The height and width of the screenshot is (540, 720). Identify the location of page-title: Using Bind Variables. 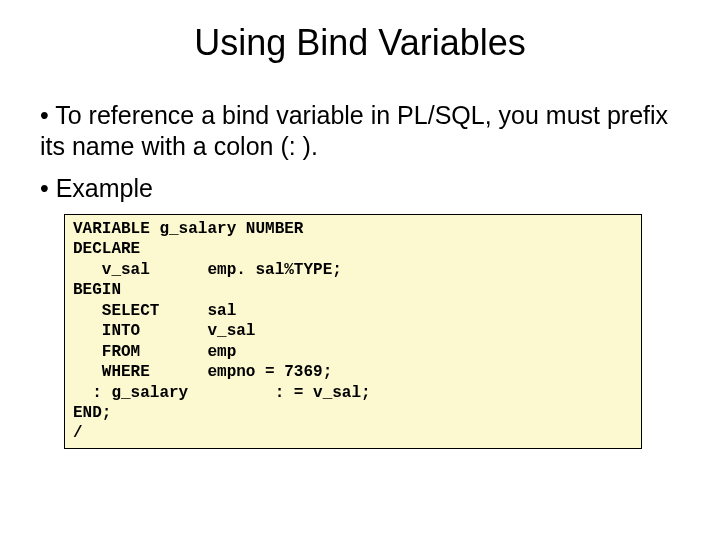
(360, 43).